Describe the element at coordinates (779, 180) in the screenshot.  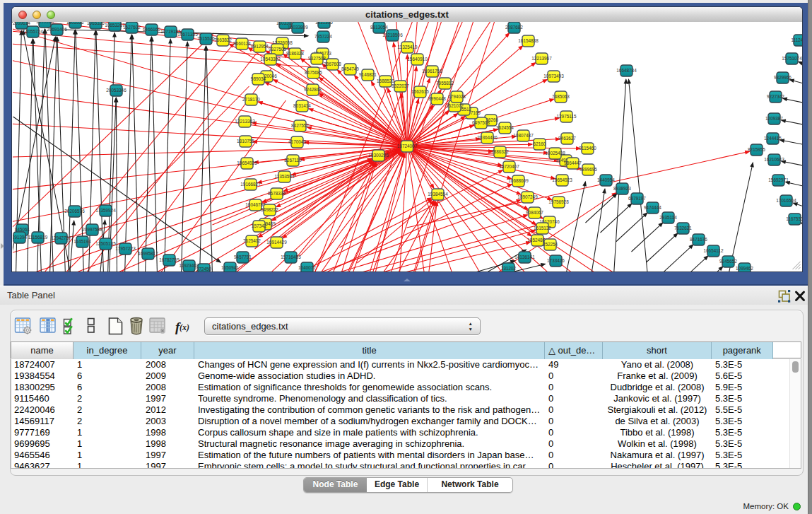
I see `svg-text: 15692971` at that location.